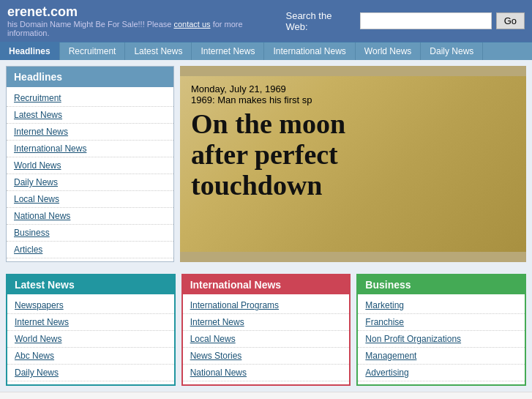 This screenshot has height=399, width=532. I want to click on nav-headlines: Headlines, so click(30, 51).